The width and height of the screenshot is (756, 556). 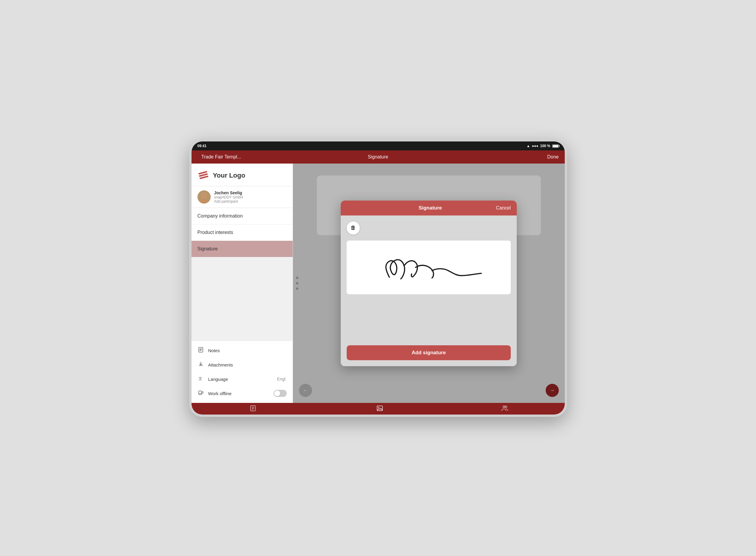 I want to click on notes-label: Notes, so click(x=214, y=351).